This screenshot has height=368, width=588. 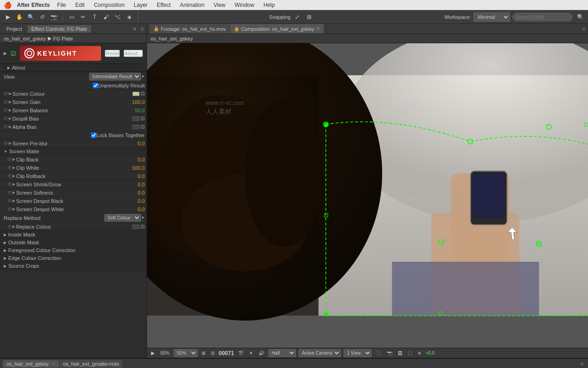 I want to click on search-icon: 🔍, so click(x=580, y=17).